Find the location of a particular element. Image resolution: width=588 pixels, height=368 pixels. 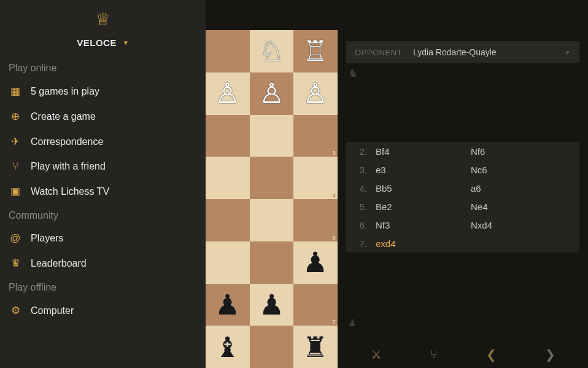

tv-icon: ▣ is located at coordinates (15, 192).